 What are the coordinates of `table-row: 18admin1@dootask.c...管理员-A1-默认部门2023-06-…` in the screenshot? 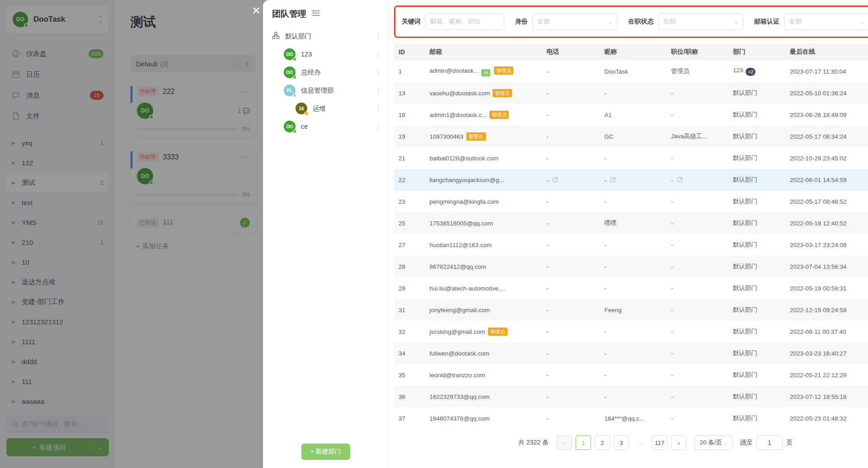 It's located at (631, 115).